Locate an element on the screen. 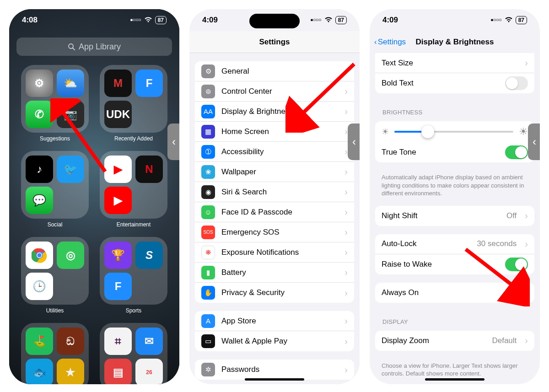 This screenshot has width=549, height=392. row-icon: ⚙ is located at coordinates (208, 71).